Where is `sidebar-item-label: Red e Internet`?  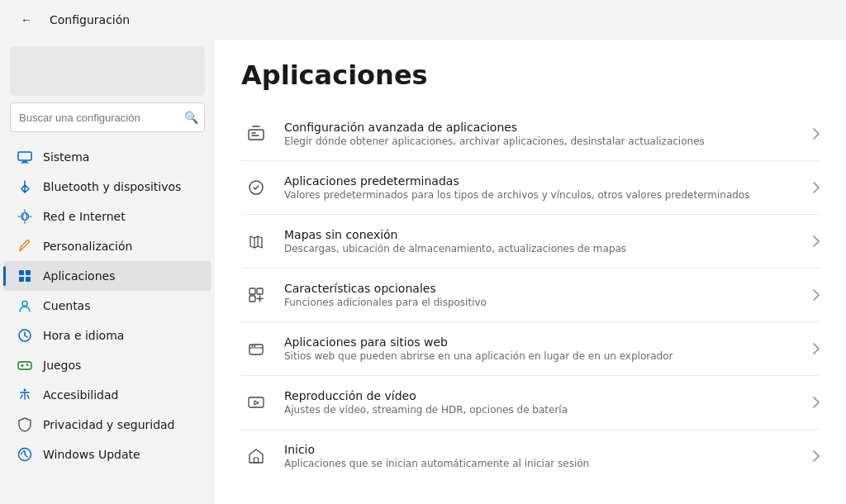
sidebar-item-label: Red e Internet is located at coordinates (84, 216).